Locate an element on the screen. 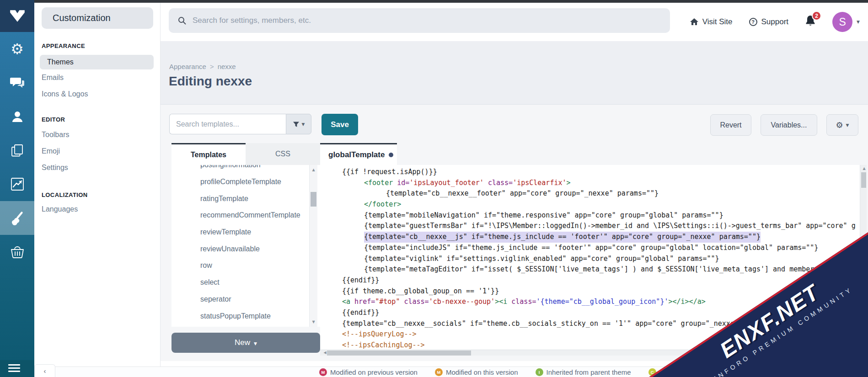 The height and width of the screenshot is (377, 868). support-label: Support is located at coordinates (775, 22).